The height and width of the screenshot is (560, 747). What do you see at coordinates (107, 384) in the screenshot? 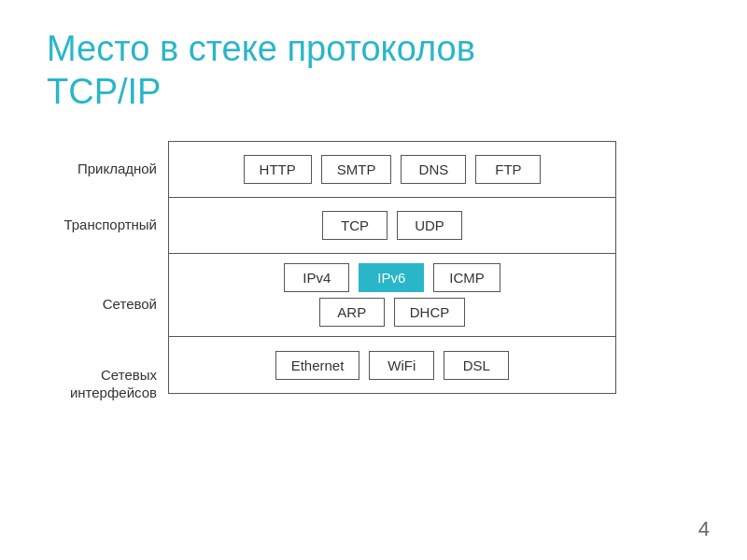
I see `label-interface: Сетевых интерфейсов` at bounding box center [107, 384].